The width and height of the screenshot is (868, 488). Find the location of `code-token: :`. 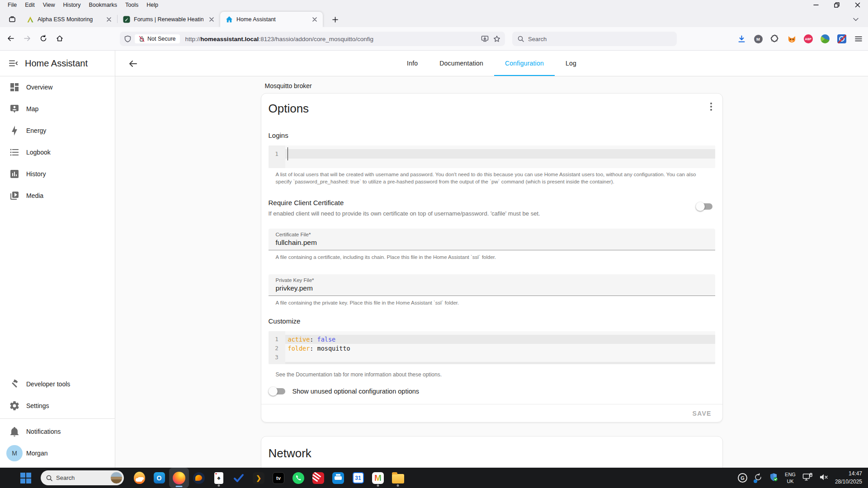

code-token: : is located at coordinates (313, 348).